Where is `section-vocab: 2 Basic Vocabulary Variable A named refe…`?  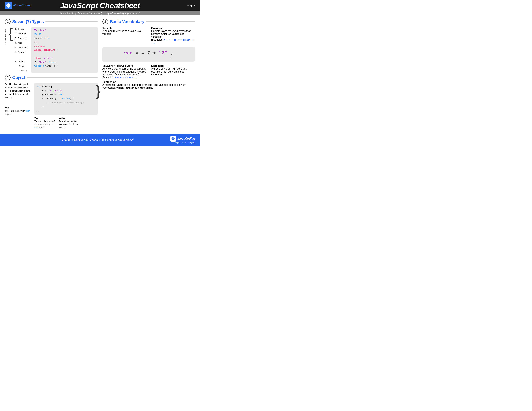
section-vocab: 2 Basic Vocabulary Variable A named refe… is located at coordinates (149, 74).